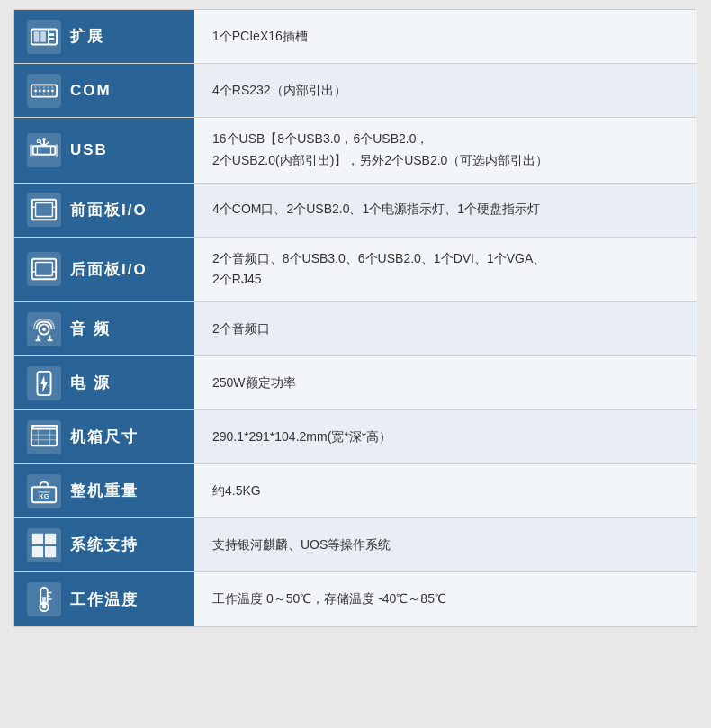  Describe the element at coordinates (356, 437) in the screenshot. I see `row-chassis: 机箱尺寸290.1*291*104.2mm(宽*深*高）` at that location.